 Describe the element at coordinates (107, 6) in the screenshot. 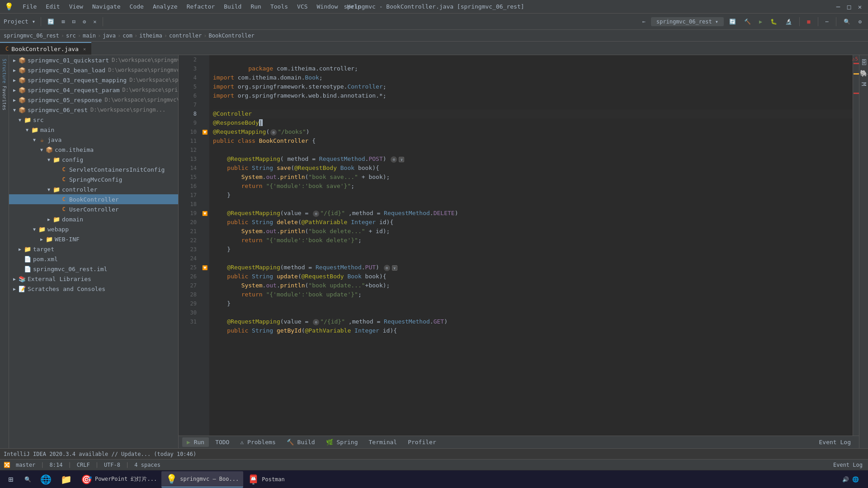

I see `menu-navigate: Navigate` at that location.